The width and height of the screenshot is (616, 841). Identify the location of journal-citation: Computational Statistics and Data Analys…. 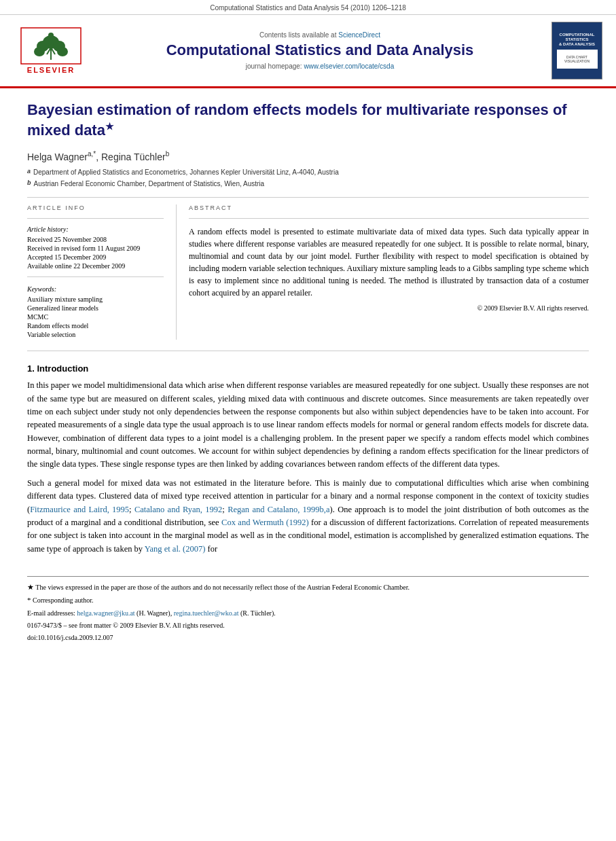
(308, 8).